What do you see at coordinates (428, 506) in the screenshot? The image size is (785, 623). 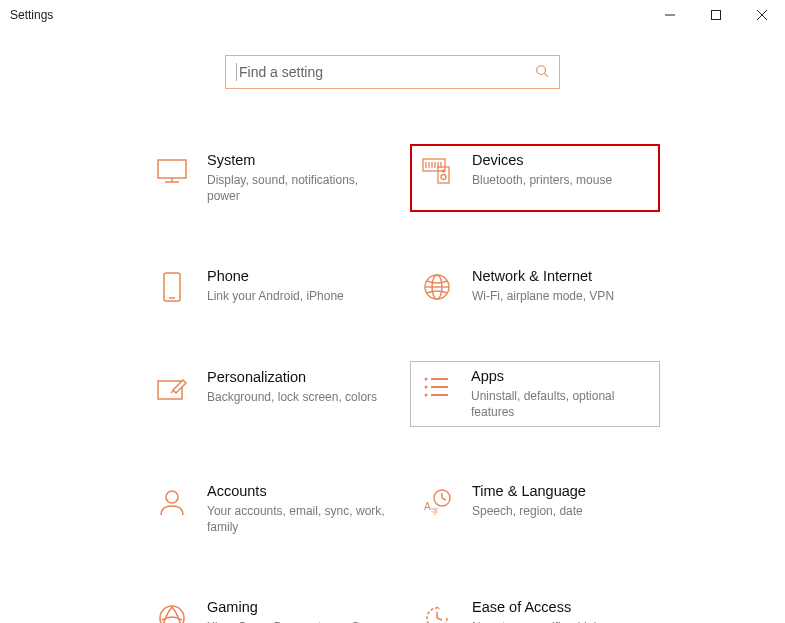 I see `svg-text: A` at bounding box center [428, 506].